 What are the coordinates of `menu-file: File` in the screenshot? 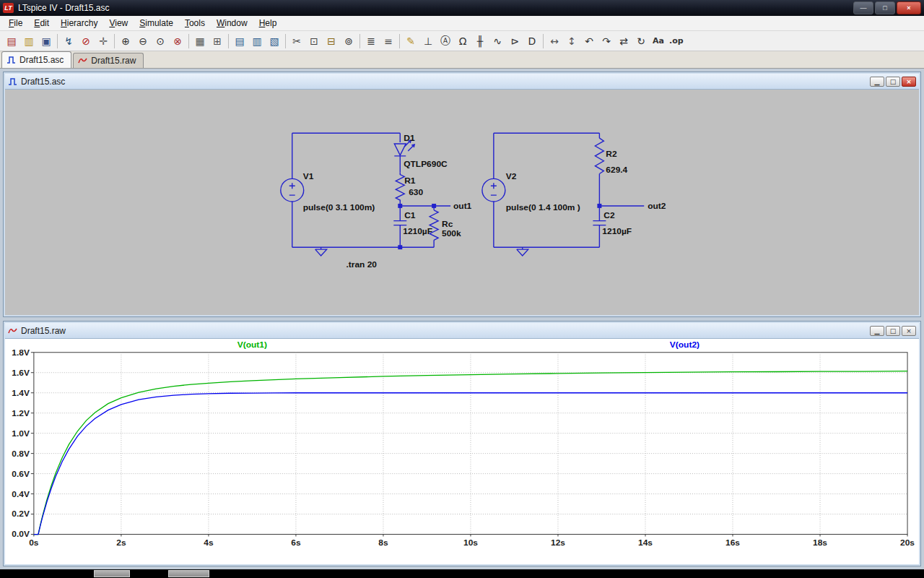 It's located at (16, 23).